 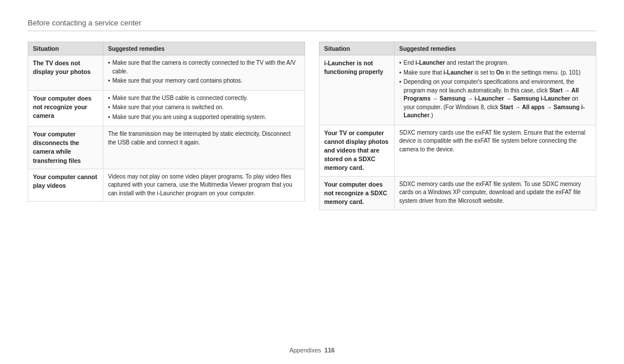 I want to click on bullet-text: Make sure that your camera is switched o…, so click(x=169, y=107).